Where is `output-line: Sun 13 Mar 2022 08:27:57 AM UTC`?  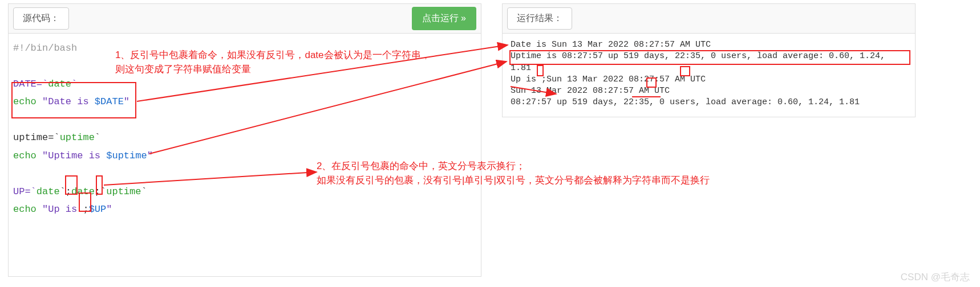
output-line: Sun 13 Mar 2022 08:27:57 AM UTC is located at coordinates (708, 91).